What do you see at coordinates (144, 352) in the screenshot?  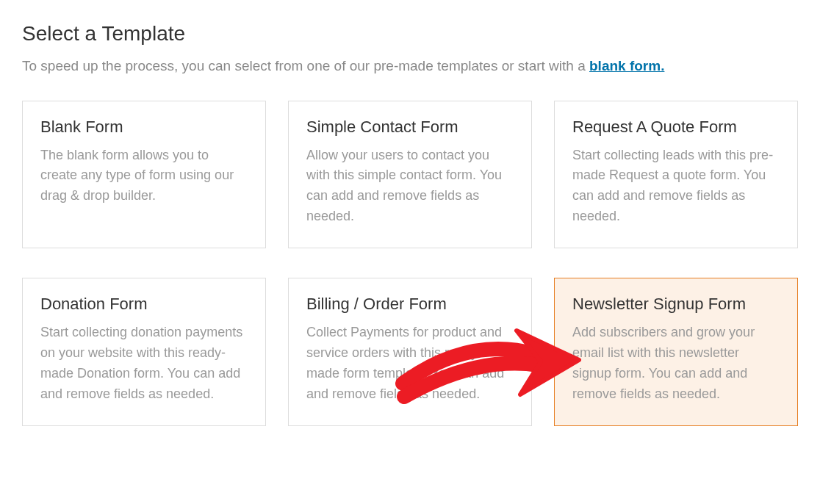 I see `template-card-donation-form: Donation Form Start collecting donation …` at bounding box center [144, 352].